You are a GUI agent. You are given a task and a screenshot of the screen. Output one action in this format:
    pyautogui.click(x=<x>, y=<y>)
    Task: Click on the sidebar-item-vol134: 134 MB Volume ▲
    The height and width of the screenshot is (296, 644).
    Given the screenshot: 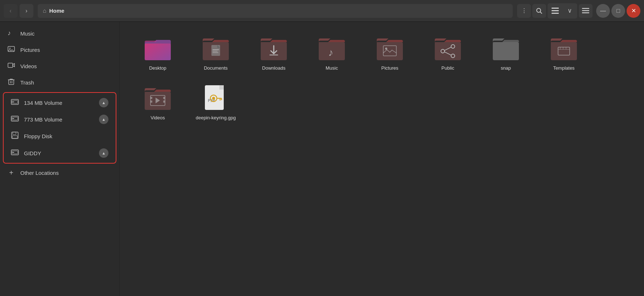 What is the action you would take?
    pyautogui.click(x=59, y=103)
    